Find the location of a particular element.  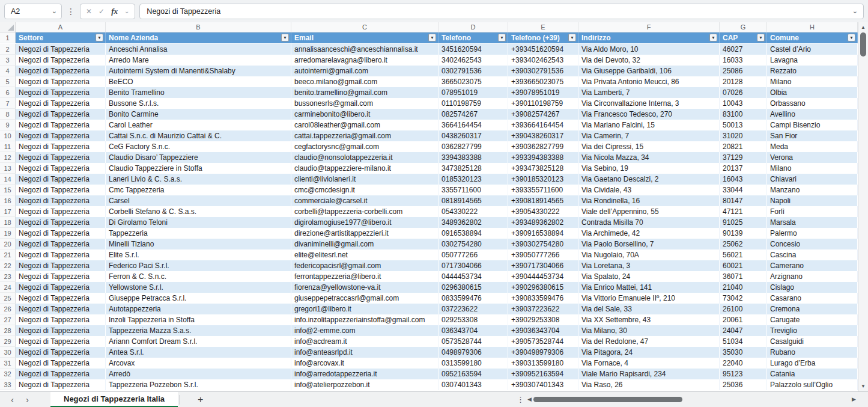

column-header-letter: B is located at coordinates (198, 27).